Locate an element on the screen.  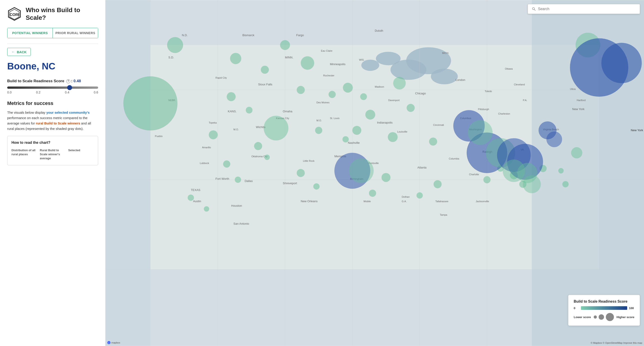
tab-prior-rural-winners: PRIOR RURAL WINNERS is located at coordinates (75, 33).